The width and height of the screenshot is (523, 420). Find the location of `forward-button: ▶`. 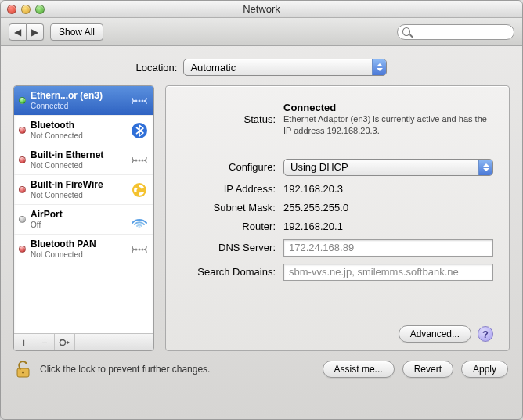

forward-button: ▶ is located at coordinates (35, 32).